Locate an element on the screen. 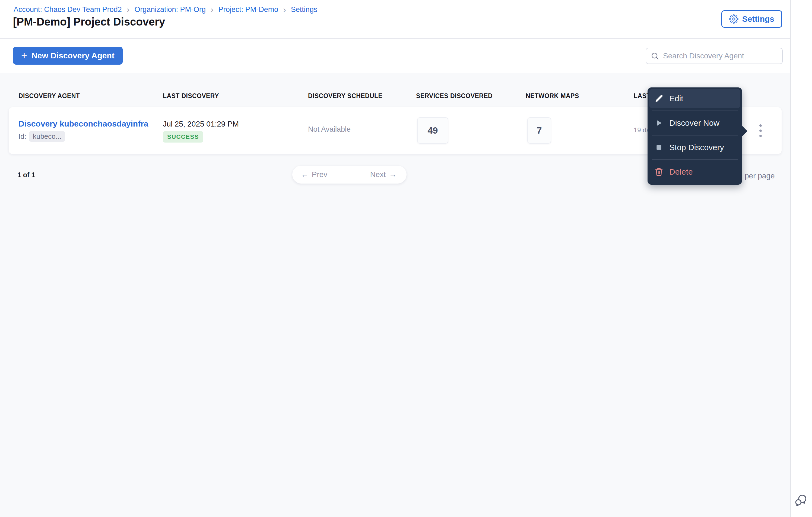 This screenshot has width=812, height=517. kebab-icon is located at coordinates (761, 126).